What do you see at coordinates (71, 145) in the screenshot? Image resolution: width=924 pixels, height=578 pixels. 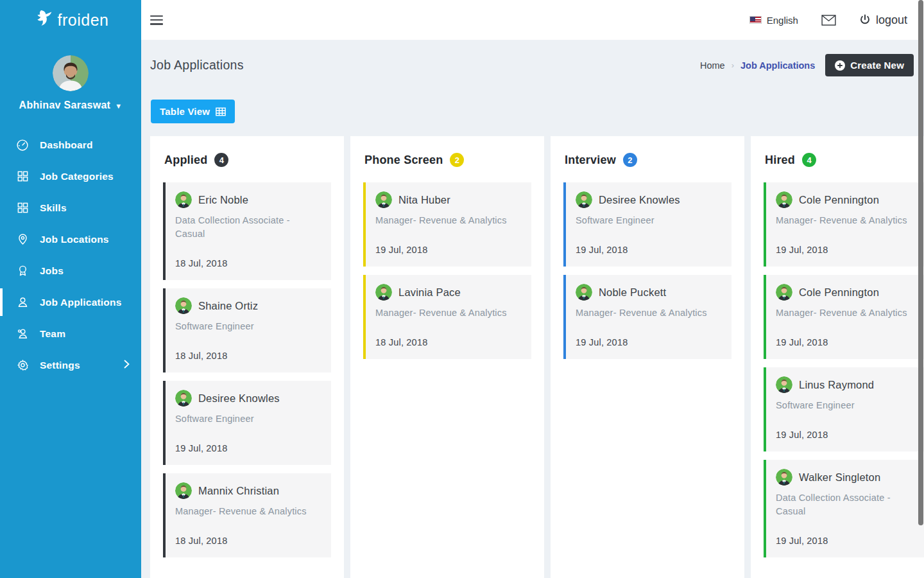 I see `sidebar-item-dashboard: Dashboard` at bounding box center [71, 145].